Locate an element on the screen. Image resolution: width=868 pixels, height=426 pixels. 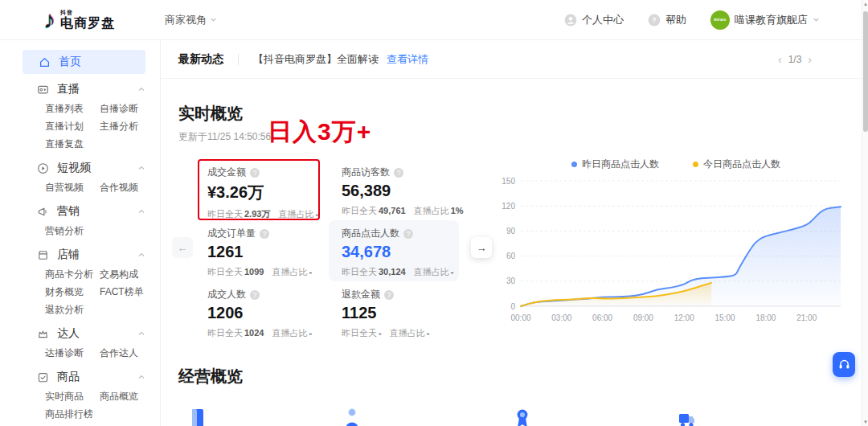
help-button: ? 帮助 is located at coordinates (667, 20).